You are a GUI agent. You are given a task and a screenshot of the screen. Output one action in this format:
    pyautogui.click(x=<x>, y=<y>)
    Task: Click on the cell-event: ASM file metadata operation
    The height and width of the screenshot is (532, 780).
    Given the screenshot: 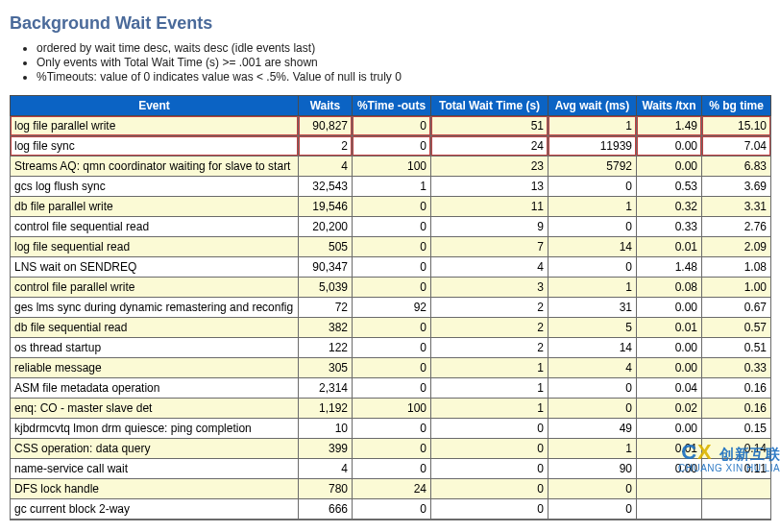 What is the action you would take?
    pyautogui.click(x=155, y=388)
    